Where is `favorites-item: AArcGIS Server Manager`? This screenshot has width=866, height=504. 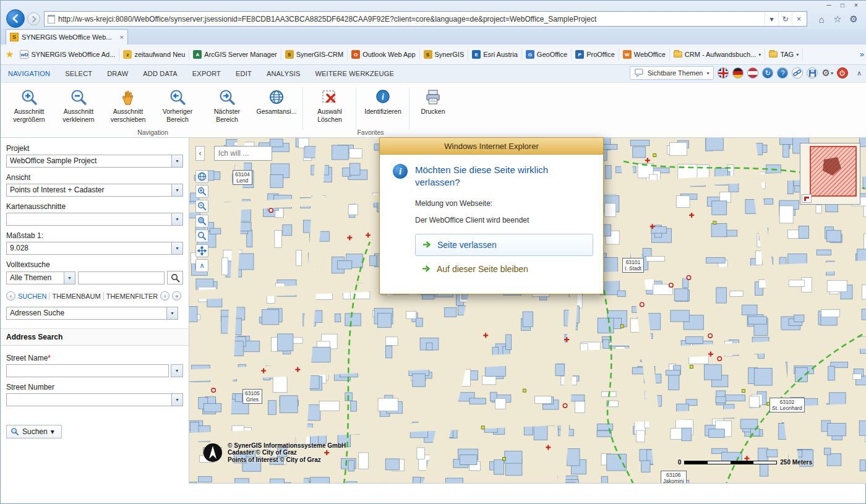
favorites-item: AArcGIS Server Manager is located at coordinates (235, 54).